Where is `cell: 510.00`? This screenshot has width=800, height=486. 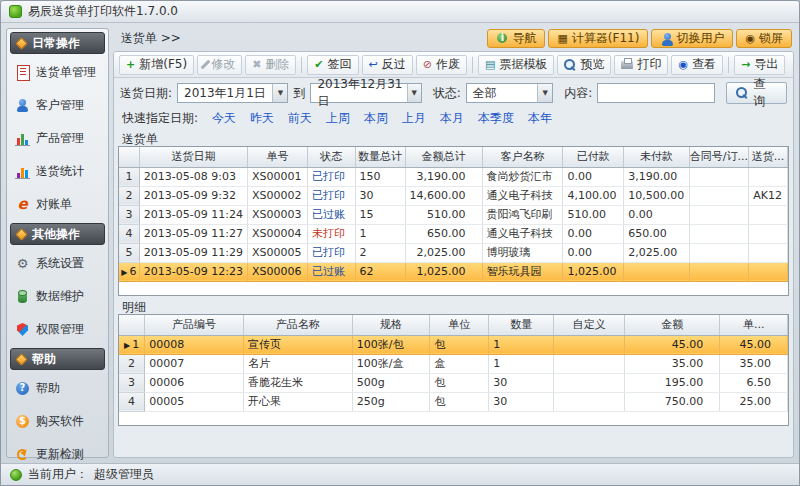 cell: 510.00 is located at coordinates (594, 214).